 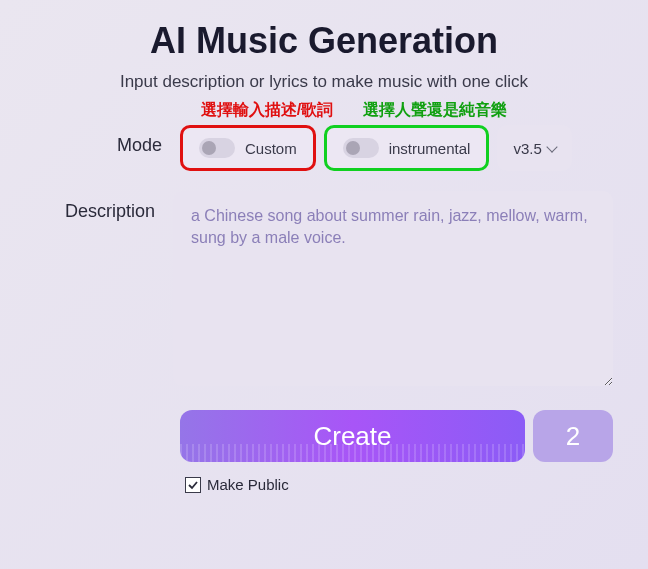 I want to click on checkmark-icon, so click(x=193, y=485).